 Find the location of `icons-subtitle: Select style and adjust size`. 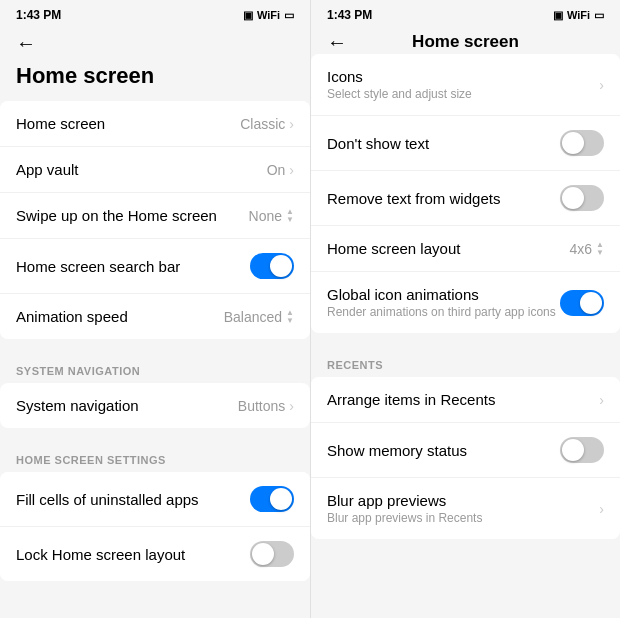

icons-subtitle: Select style and adjust size is located at coordinates (463, 94).